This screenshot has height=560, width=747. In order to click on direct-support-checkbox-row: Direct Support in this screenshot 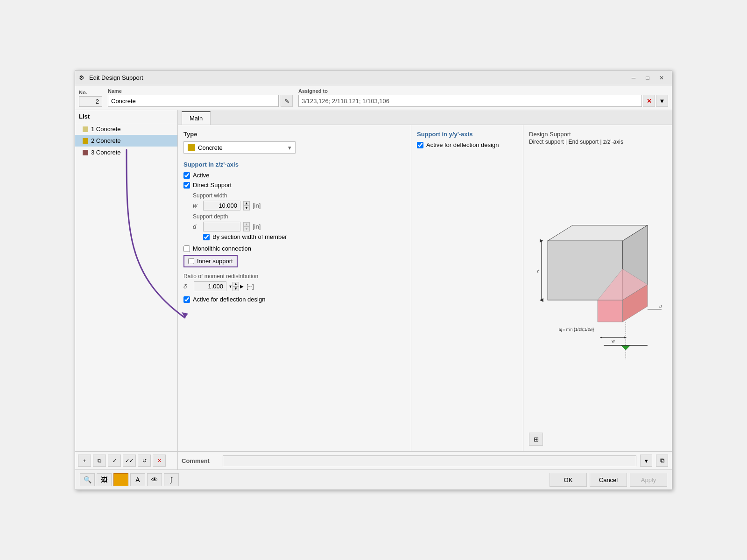, I will do `click(294, 185)`.